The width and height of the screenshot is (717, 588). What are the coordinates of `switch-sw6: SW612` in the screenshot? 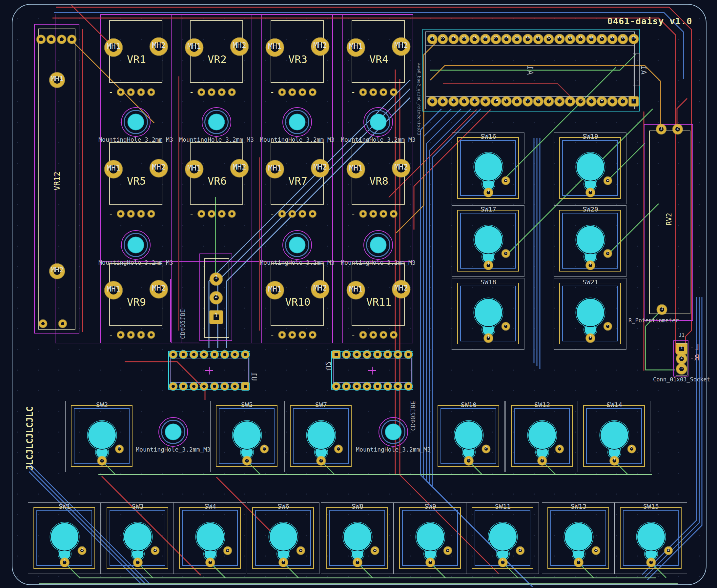 It's located at (283, 538).